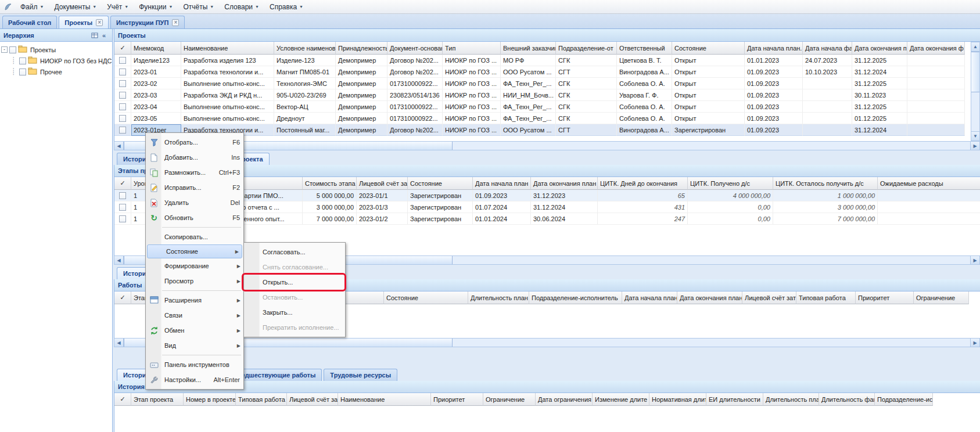 This screenshot has width=980, height=432. Describe the element at coordinates (195, 345) in the screenshot. I see `menu-item: Вид▶` at that location.